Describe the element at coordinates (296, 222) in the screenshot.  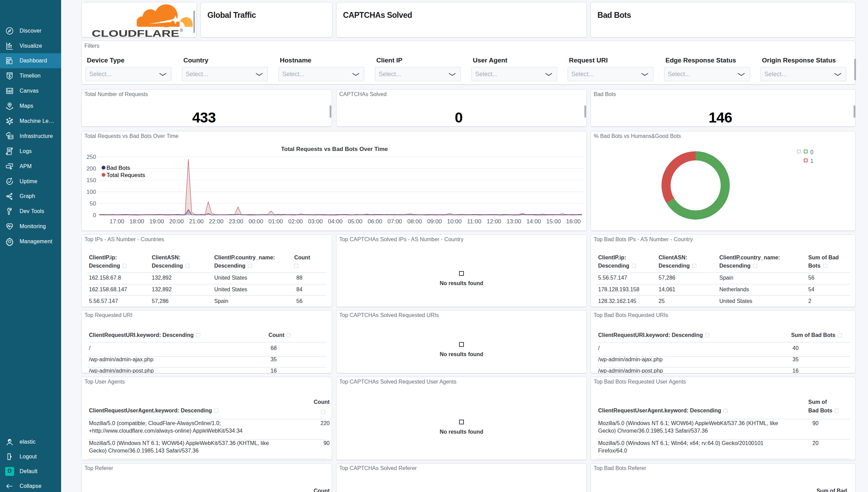
I see `svg-text: 02:00` at that location.